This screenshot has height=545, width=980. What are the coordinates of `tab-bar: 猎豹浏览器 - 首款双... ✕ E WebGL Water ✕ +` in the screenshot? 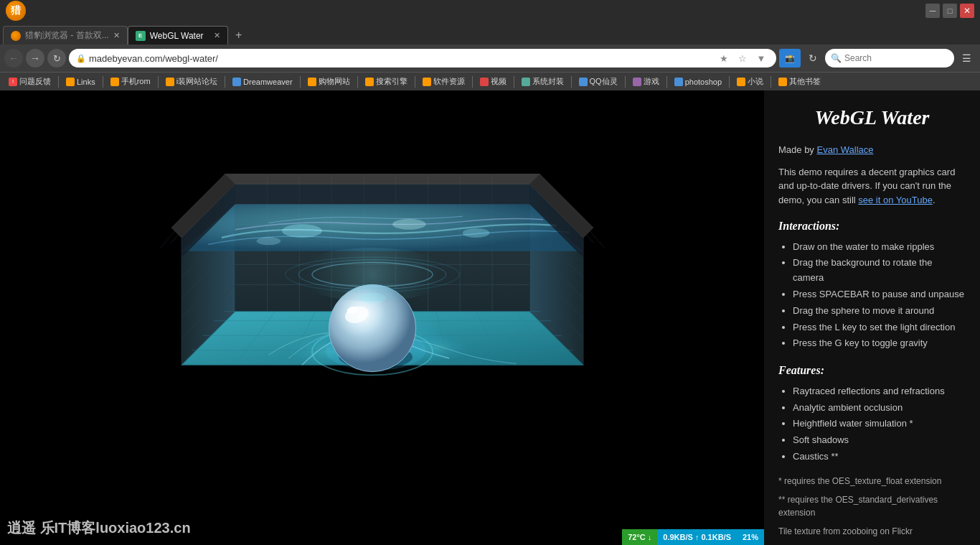 It's located at (490, 33).